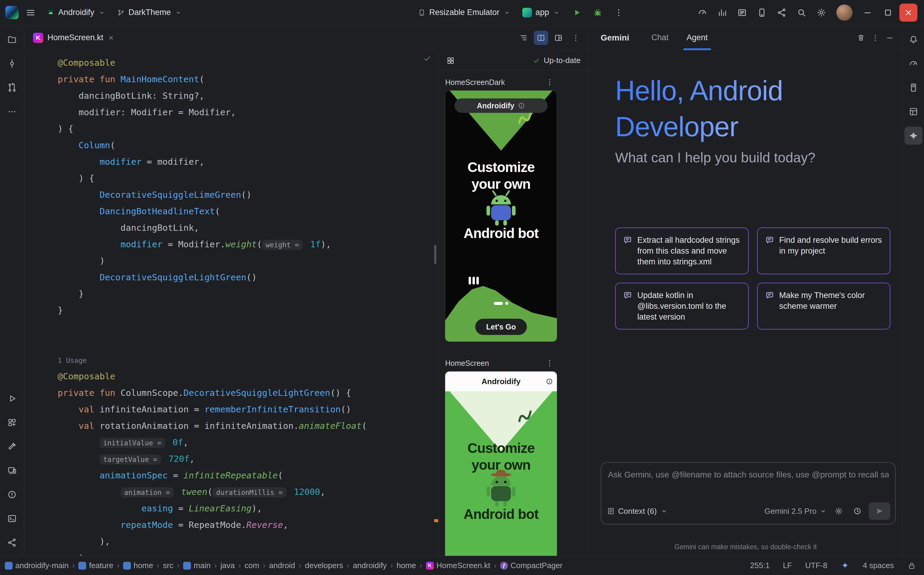 The image size is (924, 575). What do you see at coordinates (12, 40) in the screenshot?
I see `project-icon` at bounding box center [12, 40].